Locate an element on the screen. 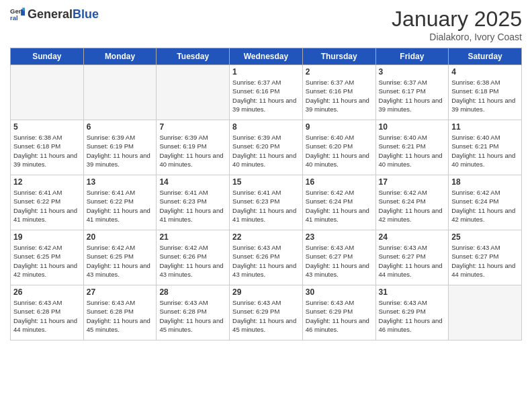 This screenshot has width=532, height=411. logo-icon: Gene ral is located at coordinates (17, 14).